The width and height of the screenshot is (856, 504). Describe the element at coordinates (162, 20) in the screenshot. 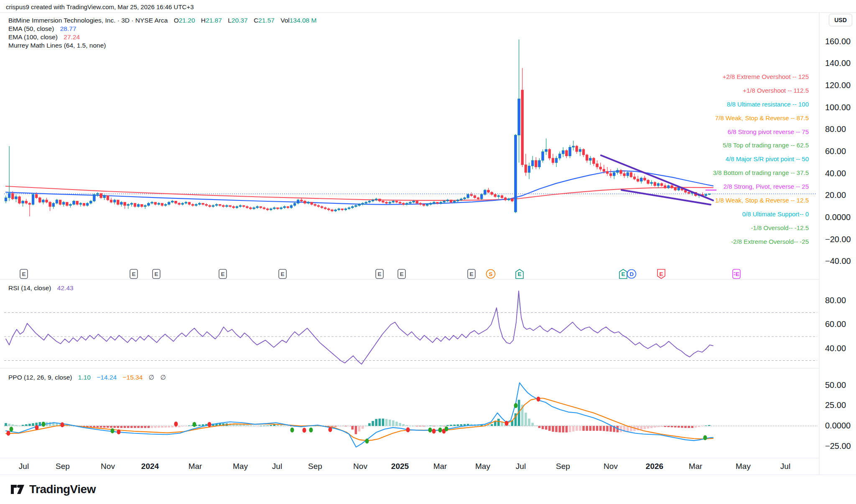

I see `symbol-legend-row: BitMine Immersion Technologies, Inc. · 3…` at that location.